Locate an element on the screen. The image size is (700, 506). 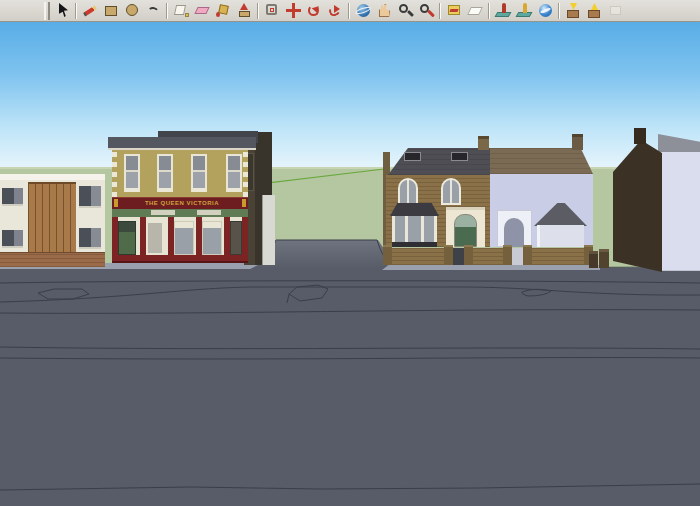
zoom-extents-button is located at coordinates (426, 11).